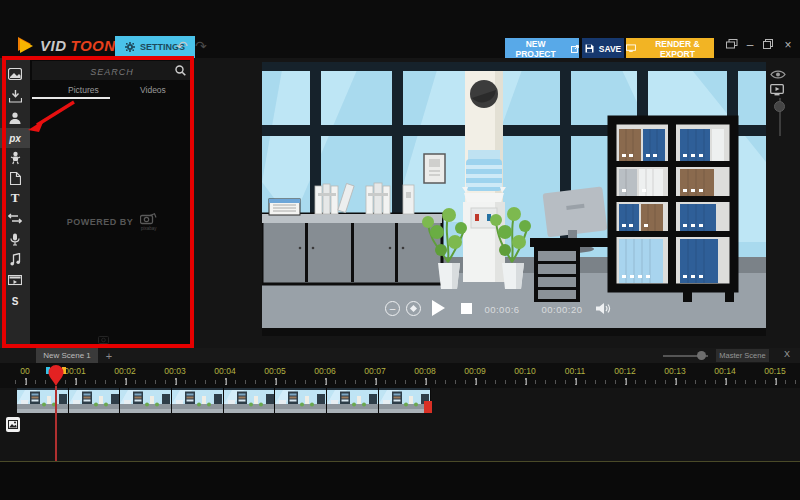  What do you see at coordinates (702, 356) in the screenshot?
I see `timeline-zoom-slider-thumb` at bounding box center [702, 356].